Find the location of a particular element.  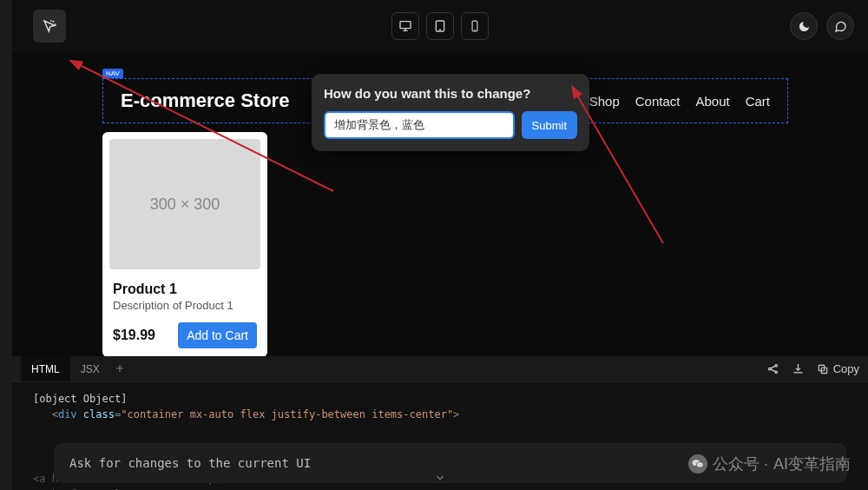

add-to-cart-button: Add to Cart is located at coordinates (217, 335).